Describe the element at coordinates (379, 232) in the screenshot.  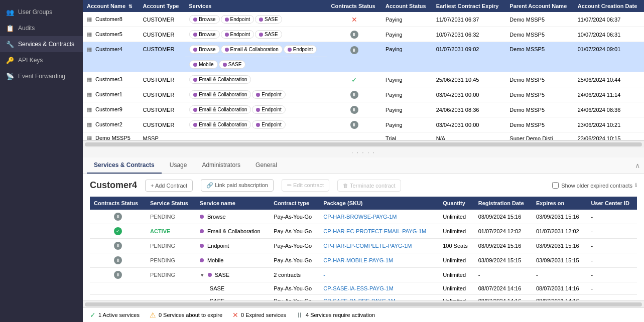
I see `detail-cell-package-sku: CP-HAR-EC-PROTECT-EMAIL-PAYG-1M` at that location.